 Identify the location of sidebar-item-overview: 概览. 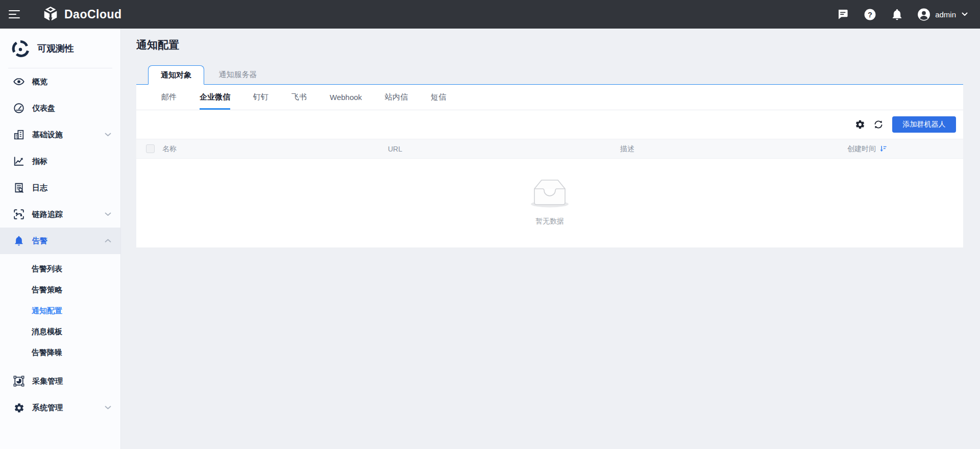
(60, 82).